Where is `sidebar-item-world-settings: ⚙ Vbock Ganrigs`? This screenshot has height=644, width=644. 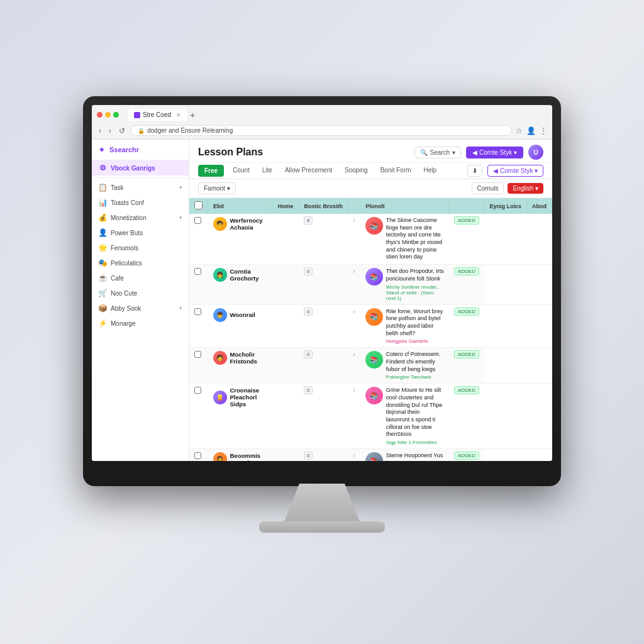 sidebar-item-world-settings: ⚙ Vbock Ganrigs is located at coordinates (140, 168).